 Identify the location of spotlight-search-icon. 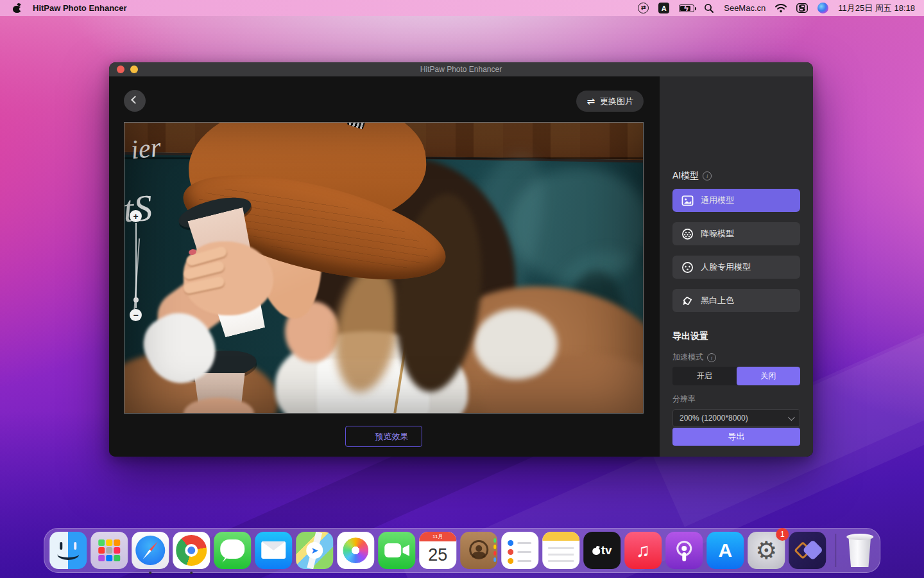
(709, 8).